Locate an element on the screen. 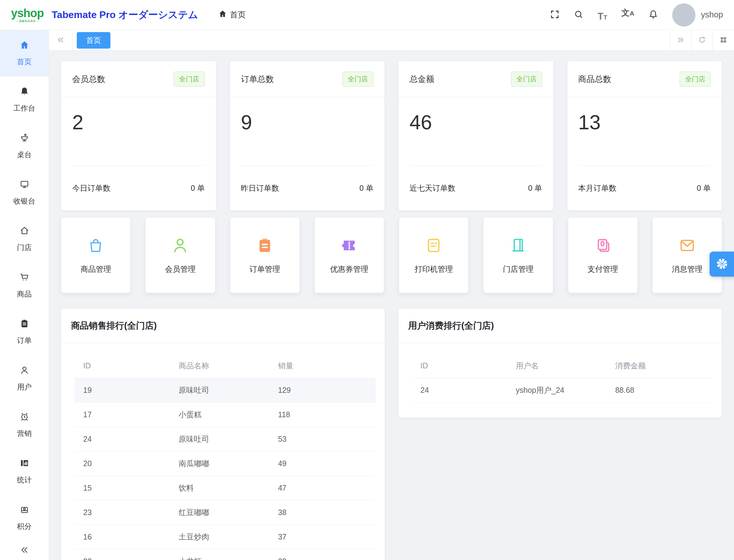  breadcrumb: 首页 is located at coordinates (232, 15).